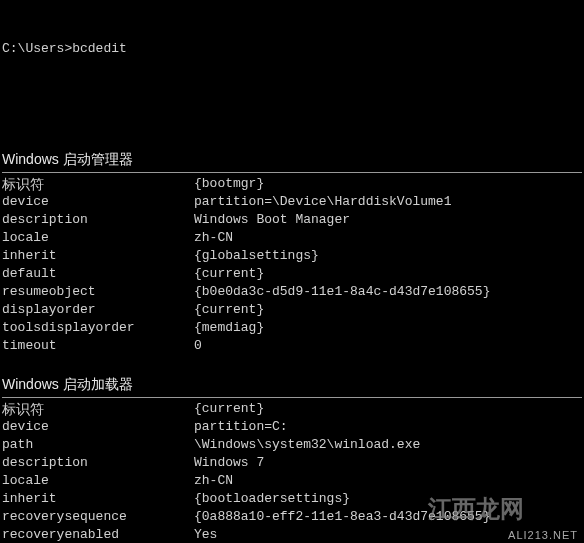  What do you see at coordinates (292, 499) in the screenshot?
I see `output-row: inherit{bootloadersettings}` at bounding box center [292, 499].